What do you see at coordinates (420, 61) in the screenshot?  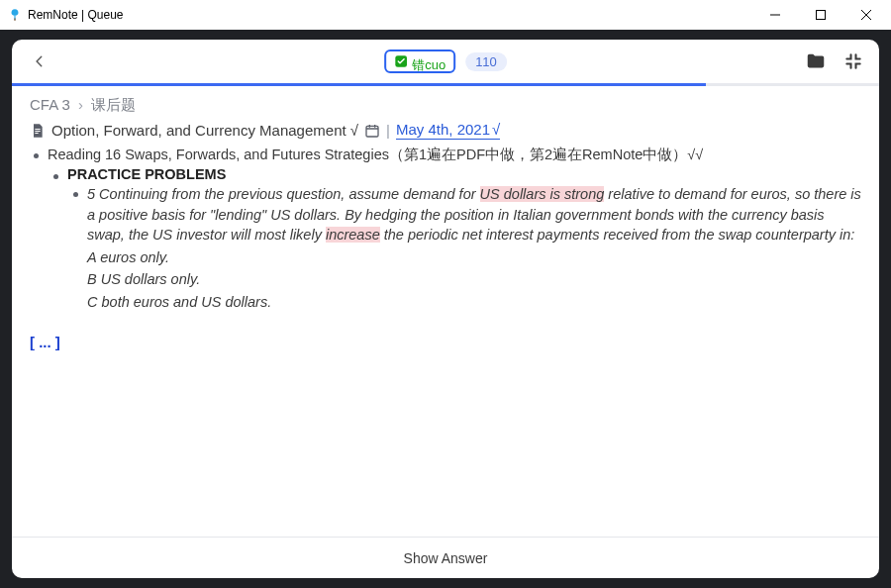 I see `queue-tag: 错cuo` at bounding box center [420, 61].